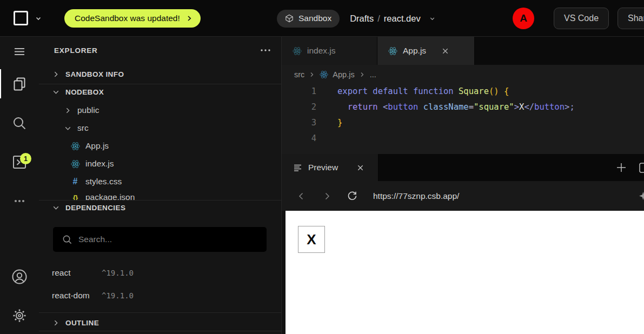 This screenshot has height=334, width=644. Describe the element at coordinates (19, 201) in the screenshot. I see `more-icon` at that location.